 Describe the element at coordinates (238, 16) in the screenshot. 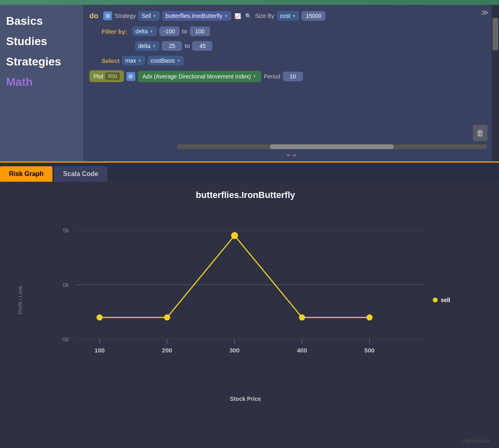

I see `chart-icon: 📈` at that location.